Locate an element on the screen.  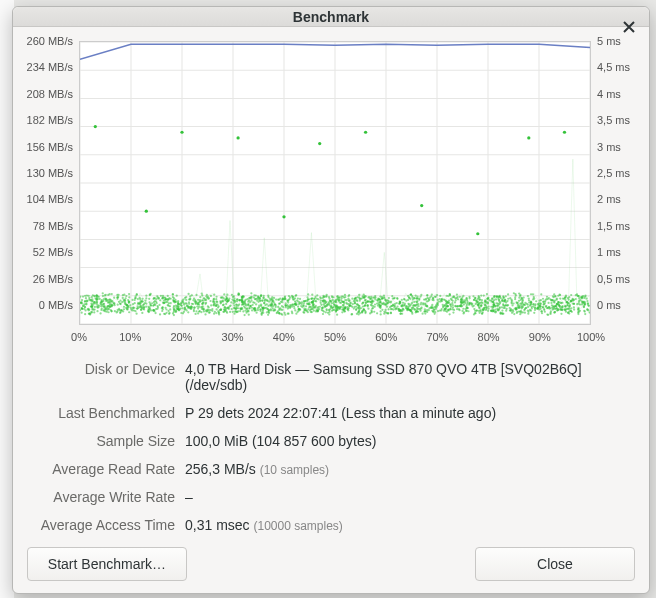
xtick: 60% is located at coordinates (386, 337).